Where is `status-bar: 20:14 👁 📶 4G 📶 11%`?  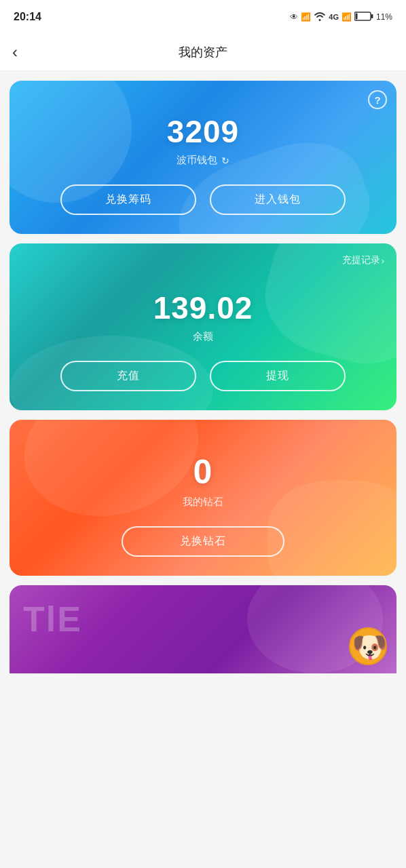
status-bar: 20:14 👁 📶 4G 📶 11% is located at coordinates (203, 17).